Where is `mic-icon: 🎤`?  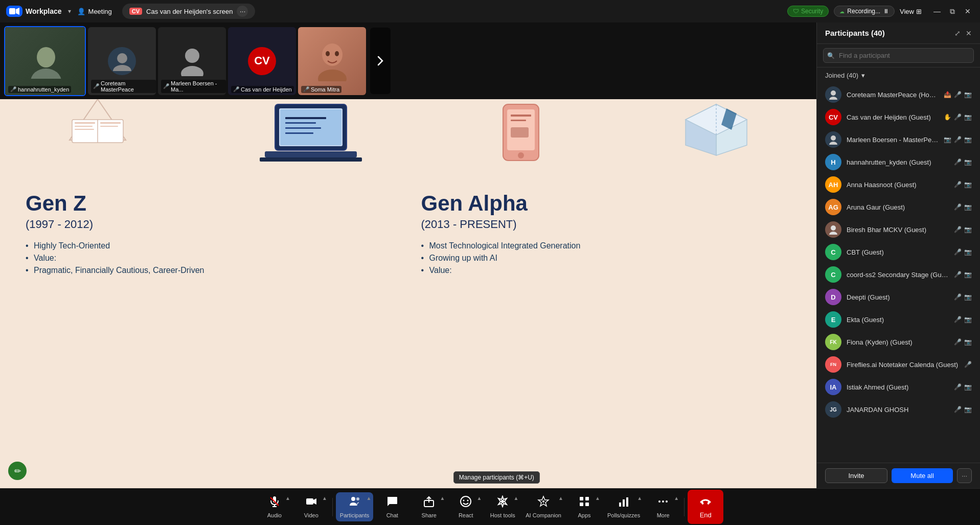 mic-icon: 🎤 is located at coordinates (958, 140).